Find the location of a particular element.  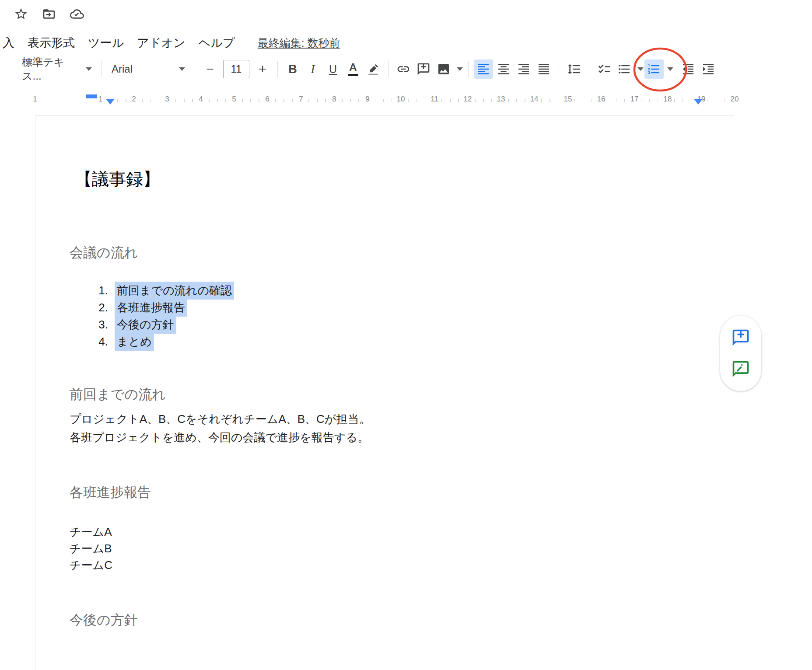

menu-item-insert-partial: 入 is located at coordinates (9, 43).